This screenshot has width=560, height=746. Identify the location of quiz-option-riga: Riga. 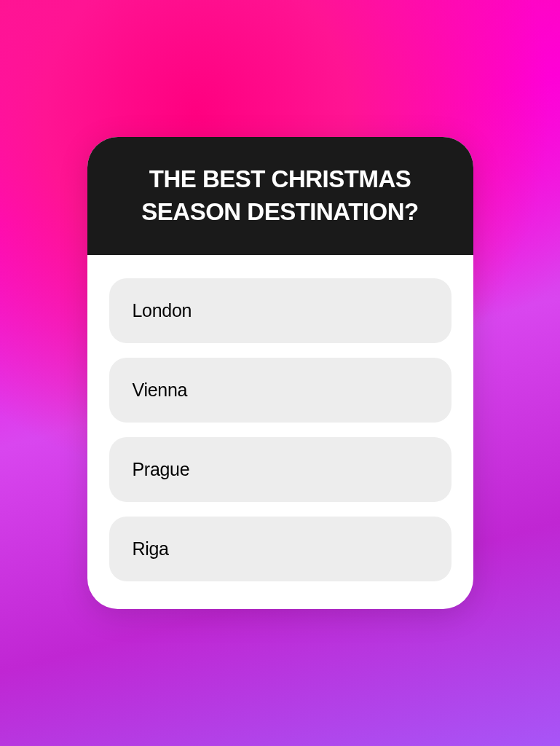
(280, 549).